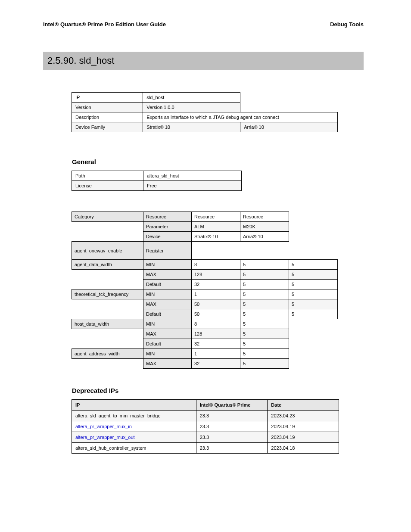 This screenshot has height=532, width=411. I want to click on gcell-hdw-def-c4: 5, so click(265, 344).